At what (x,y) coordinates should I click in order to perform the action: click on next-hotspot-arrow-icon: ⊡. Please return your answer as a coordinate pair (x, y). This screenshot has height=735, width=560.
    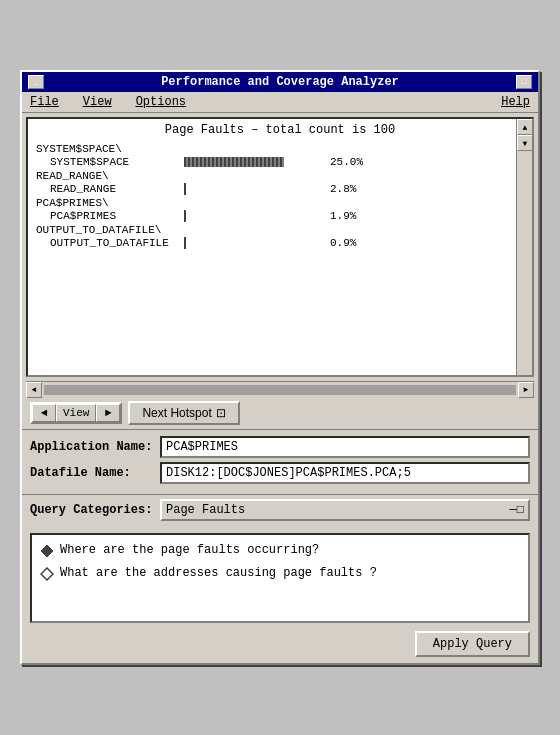
    Looking at the image, I should click on (221, 413).